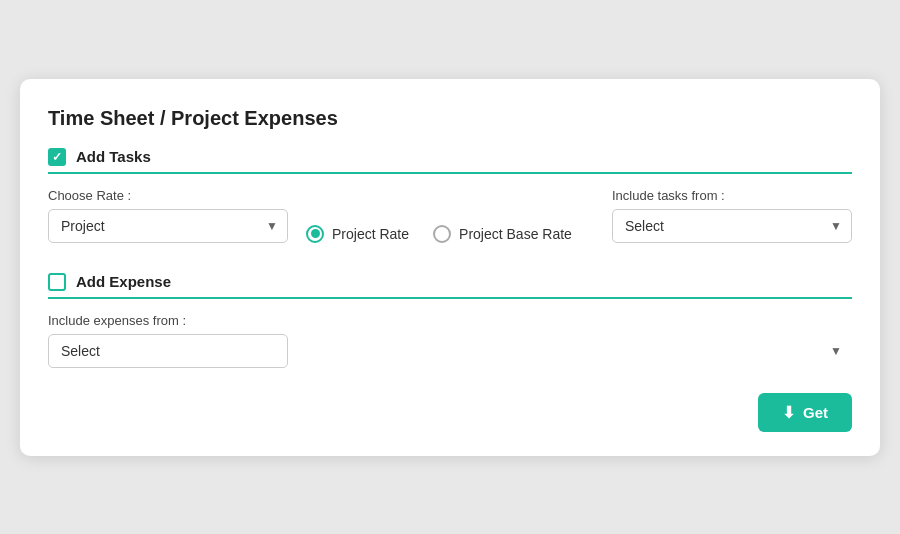 The image size is (900, 534). Describe the element at coordinates (788, 412) in the screenshot. I see `download-icon: ⬇` at that location.